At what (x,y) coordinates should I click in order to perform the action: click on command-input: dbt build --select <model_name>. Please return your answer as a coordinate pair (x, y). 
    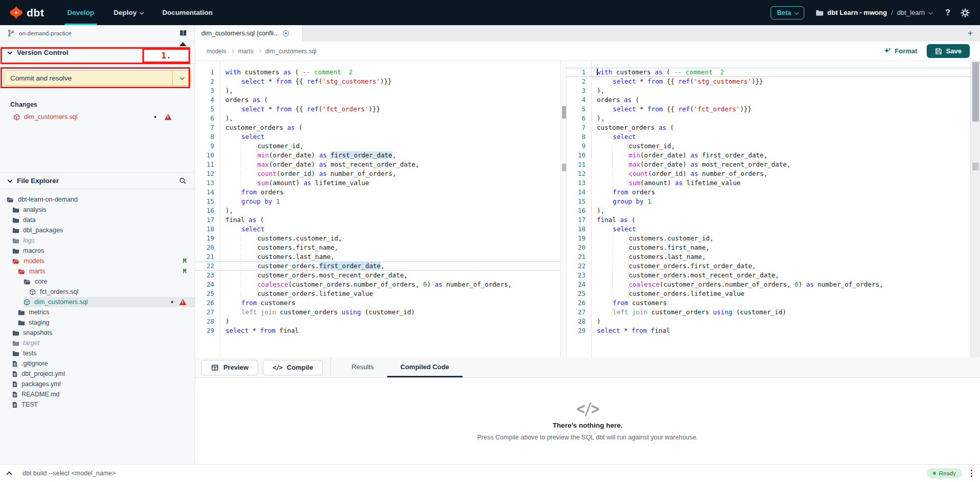
    Looking at the image, I should click on (474, 473).